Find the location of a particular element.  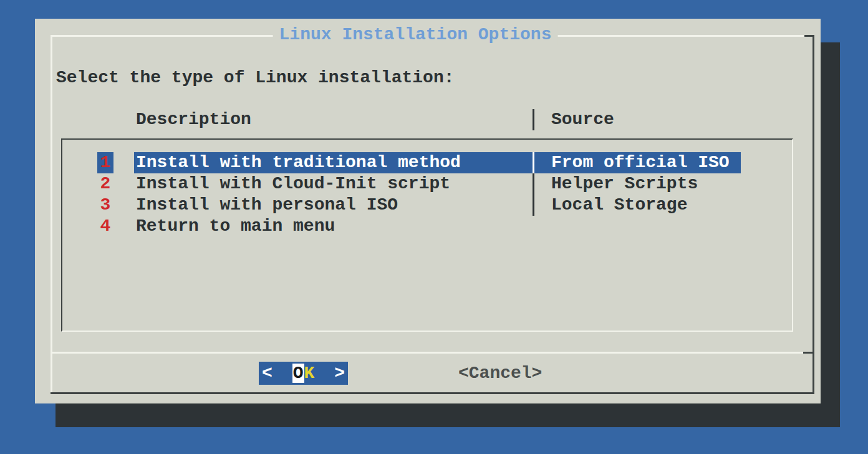

ok-right-bracket: > is located at coordinates (339, 373).